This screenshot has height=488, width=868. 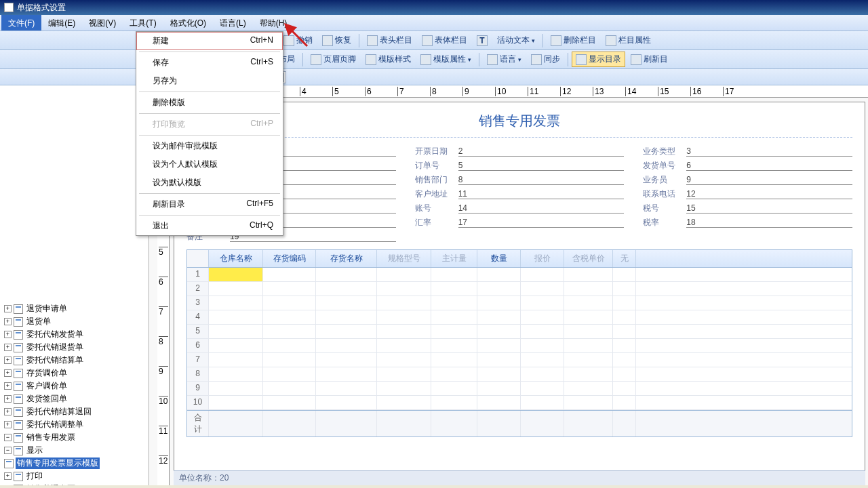 What do you see at coordinates (446, 60) in the screenshot?
I see `tplprop-button: 模版属性▾` at bounding box center [446, 60].